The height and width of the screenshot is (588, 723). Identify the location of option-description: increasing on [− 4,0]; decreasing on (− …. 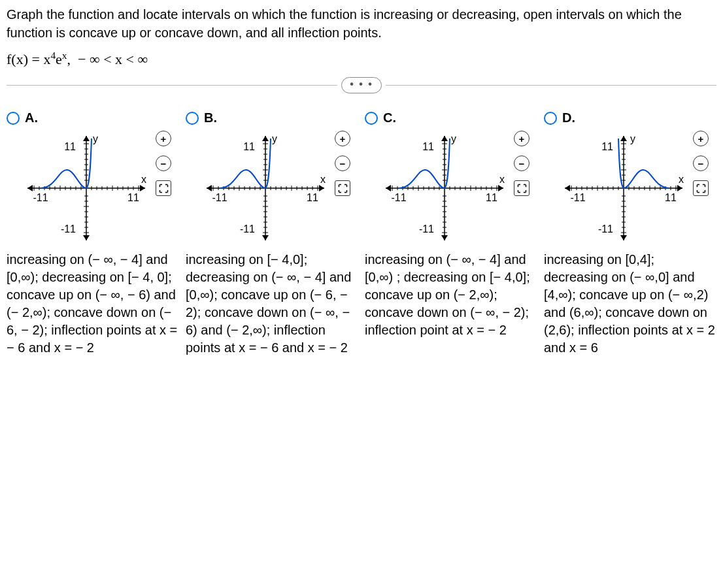
(272, 304).